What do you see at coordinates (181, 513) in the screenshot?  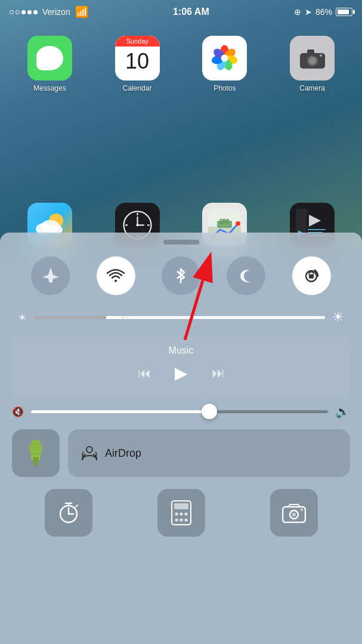 I see `calculator-shortcut` at bounding box center [181, 513].